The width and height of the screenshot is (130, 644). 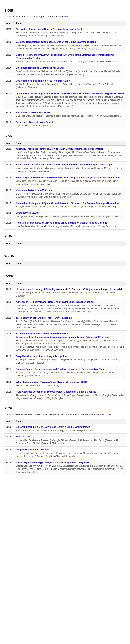 I want to click on table-row: 2016Deep Residual Learning for Image Rec…, so click(x=65, y=360).